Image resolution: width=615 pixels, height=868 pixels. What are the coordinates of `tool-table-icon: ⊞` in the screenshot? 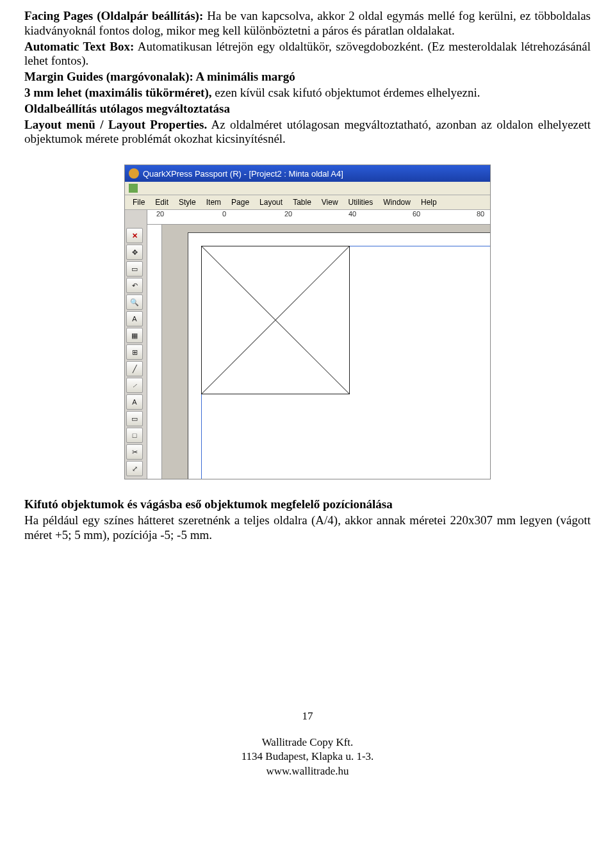 It's located at (135, 352).